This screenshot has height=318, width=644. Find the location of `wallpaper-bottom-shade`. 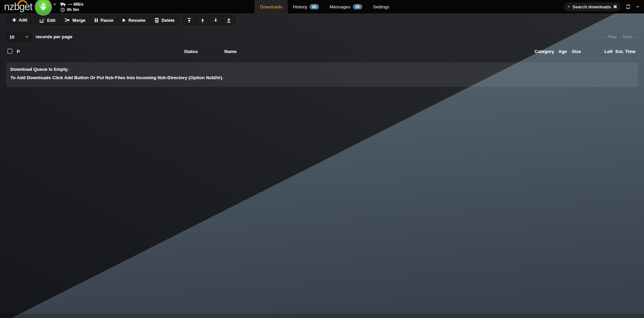

wallpaper-bottom-shade is located at coordinates (322, 316).